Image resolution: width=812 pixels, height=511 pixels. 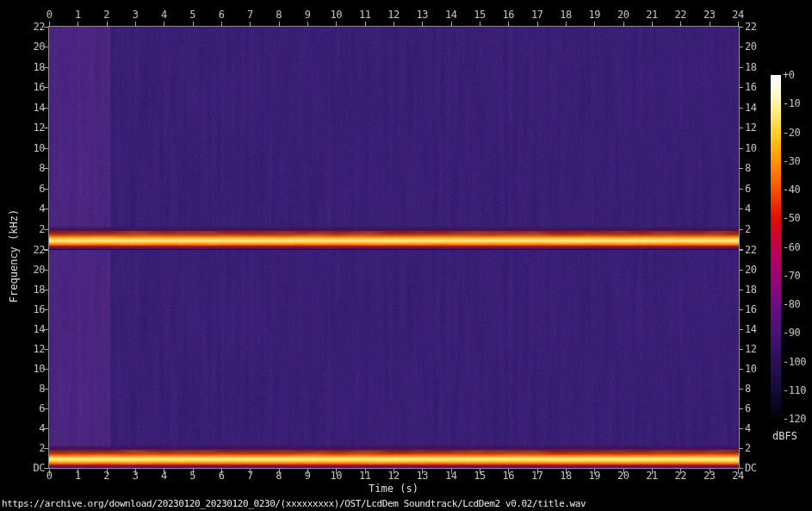 What do you see at coordinates (652, 16) in the screenshot?
I see `time-tick-label-top: 21` at bounding box center [652, 16].